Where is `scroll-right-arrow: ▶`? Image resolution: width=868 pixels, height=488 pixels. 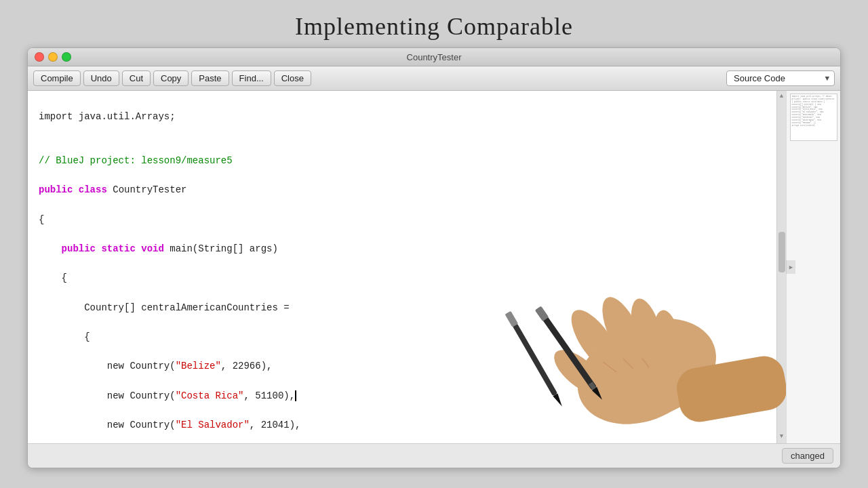 scroll-right-arrow: ▶ is located at coordinates (791, 267).